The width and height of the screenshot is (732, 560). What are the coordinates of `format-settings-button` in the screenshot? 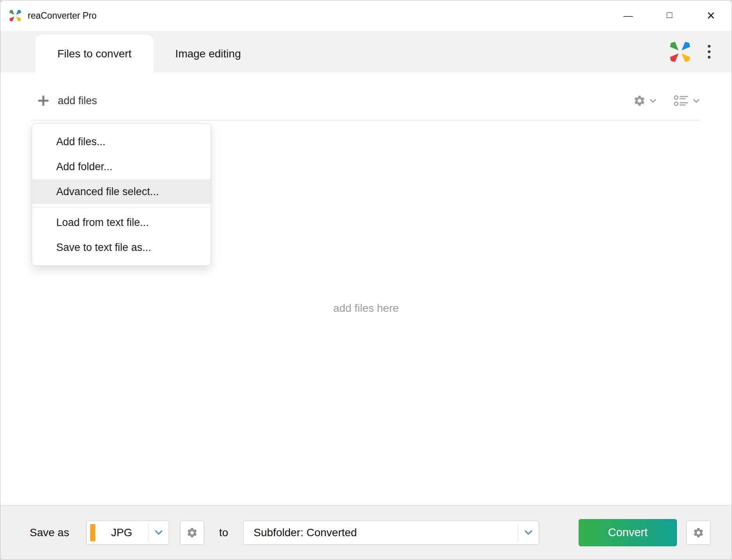 It's located at (192, 533).